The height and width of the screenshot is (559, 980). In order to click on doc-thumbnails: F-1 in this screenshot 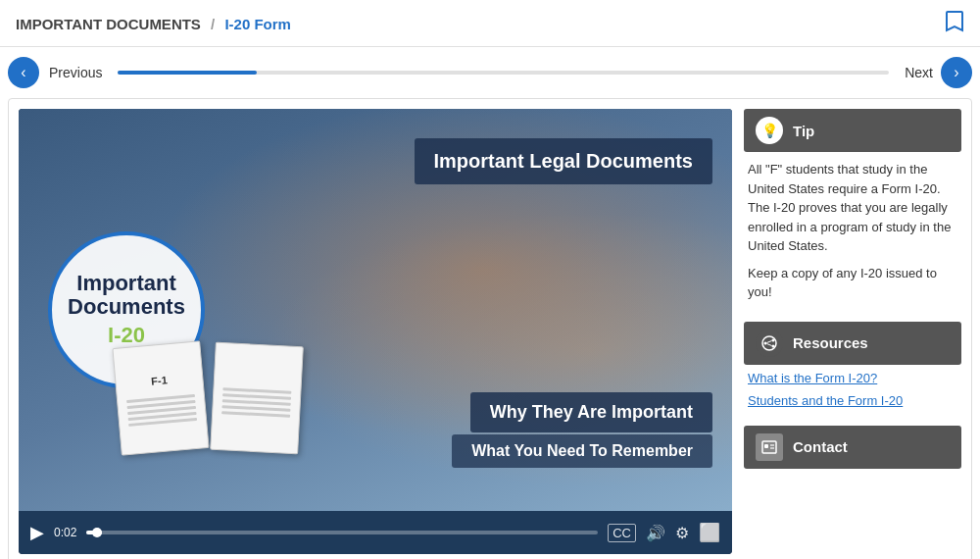, I will do `click(209, 398)`.